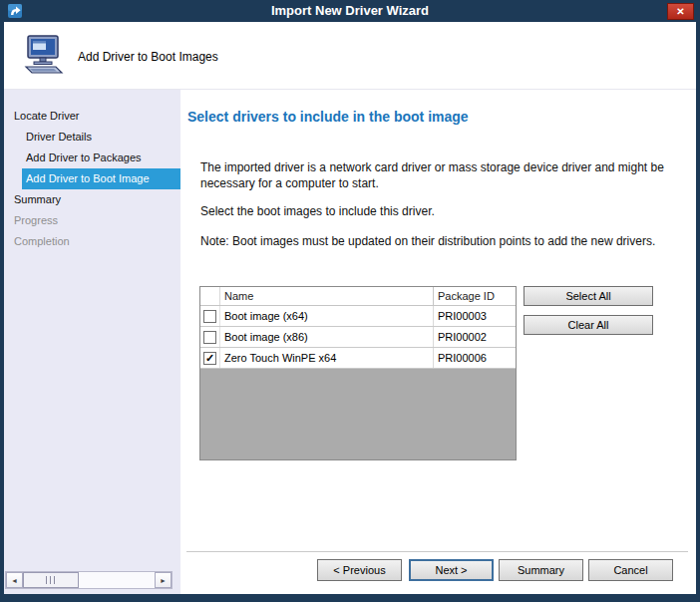 This screenshot has width=700, height=602. Describe the element at coordinates (209, 359) in the screenshot. I see `zero-touch-winpe-x64-checkbox` at that location.